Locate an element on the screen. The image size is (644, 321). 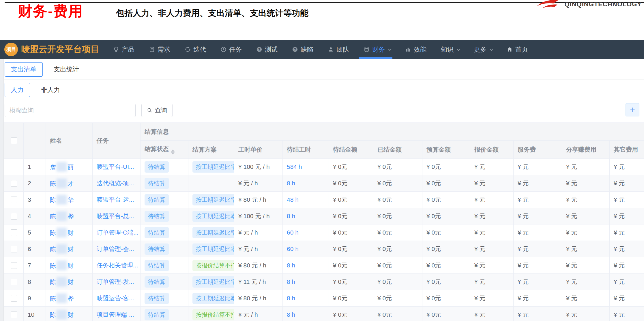
nav-item-knowledge: 知识 is located at coordinates (450, 50).